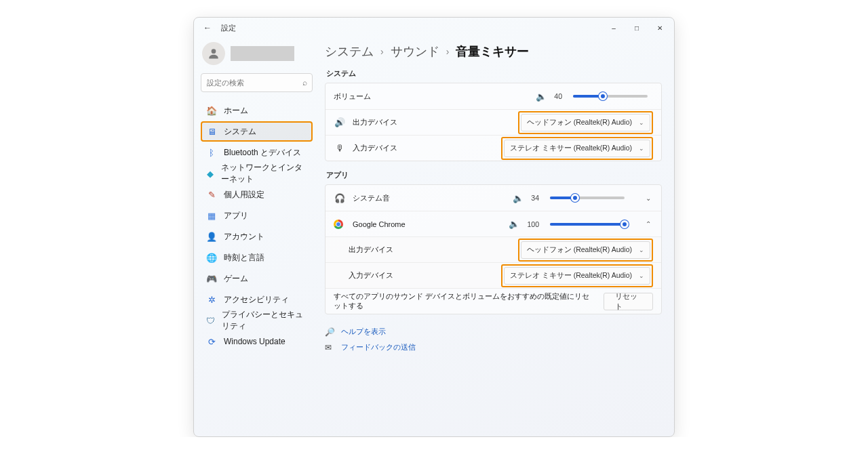  I want to click on input-label: 入力デバイス, so click(375, 148).